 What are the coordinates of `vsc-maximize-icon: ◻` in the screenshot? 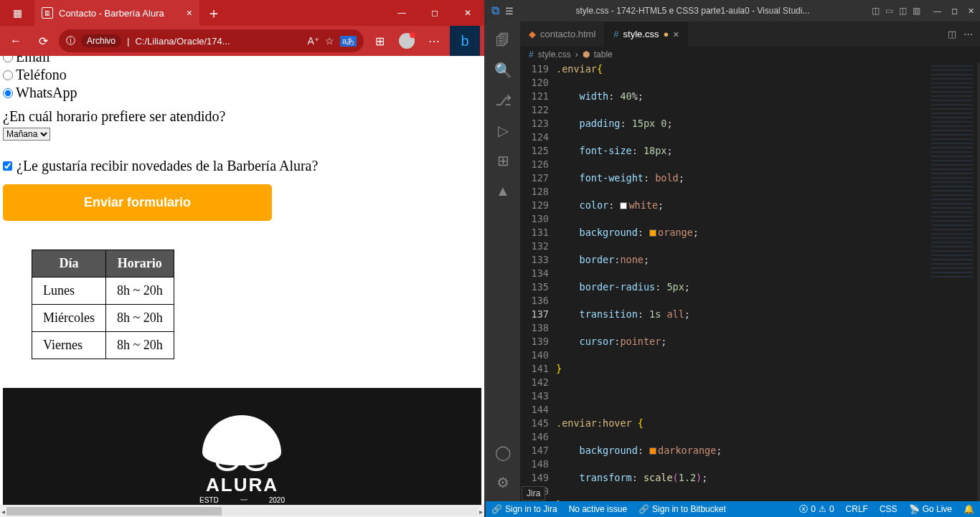 It's located at (954, 11).